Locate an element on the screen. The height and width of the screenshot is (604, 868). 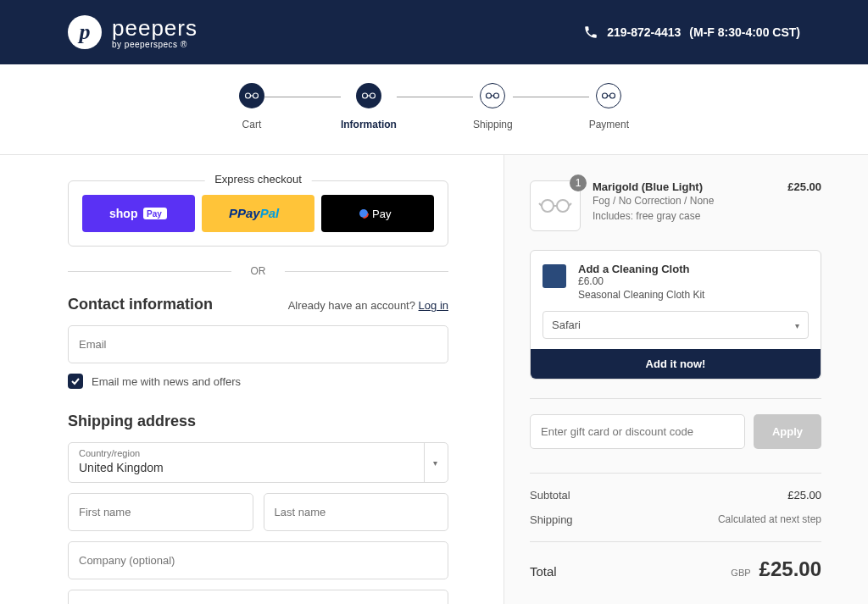
brand-tagline: by peeperspecs ® is located at coordinates (154, 44).